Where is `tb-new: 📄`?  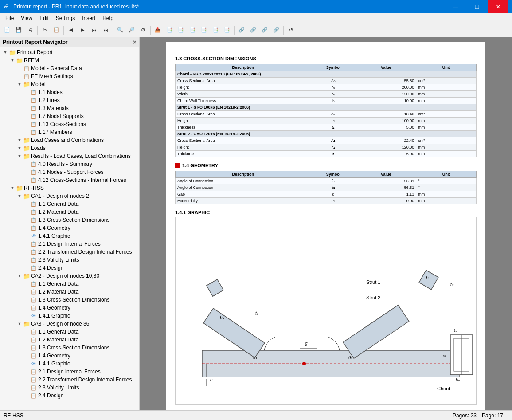
tb-new: 📄 is located at coordinates (7, 30).